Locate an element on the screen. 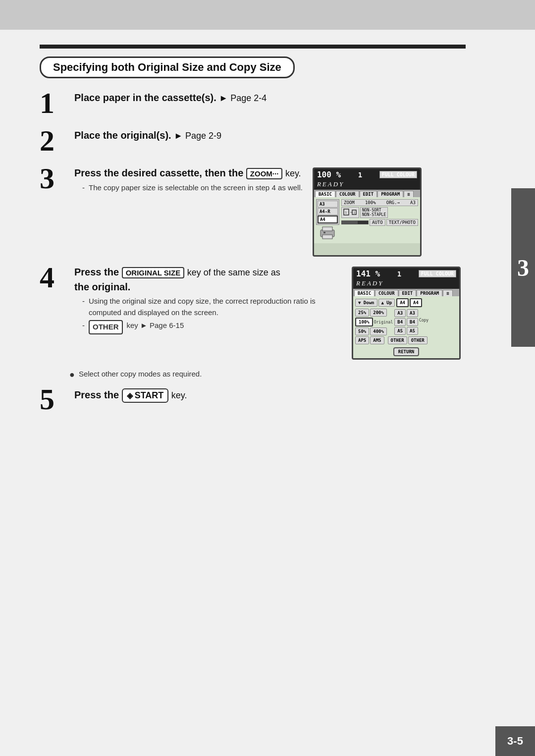  tab-menu: ≡ is located at coordinates (408, 194).